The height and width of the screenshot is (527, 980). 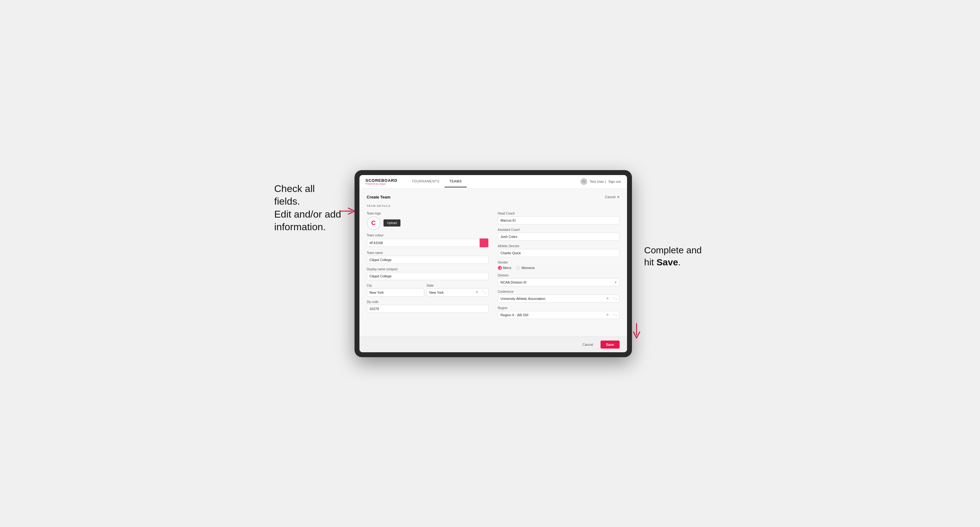 What do you see at coordinates (493, 262) in the screenshot?
I see `modal-area: Create Team Cancel ✕ TEAM DETAILS Team` at bounding box center [493, 262].